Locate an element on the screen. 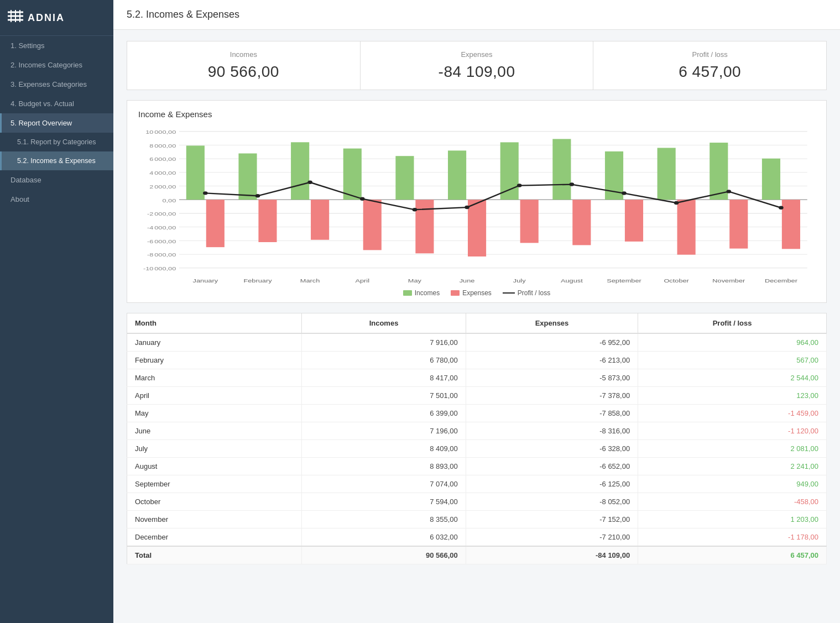 This screenshot has width=840, height=623. cell-month: August is located at coordinates (215, 467).